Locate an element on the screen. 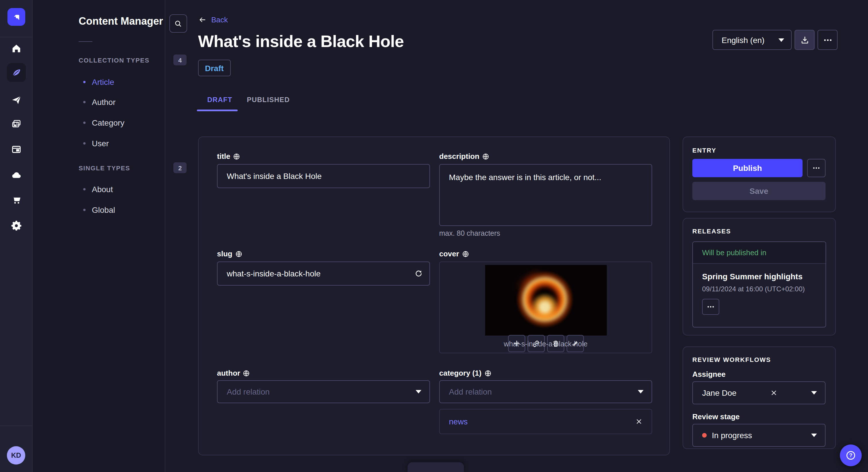 This screenshot has height=472, width=868. release-more-button is located at coordinates (711, 307).